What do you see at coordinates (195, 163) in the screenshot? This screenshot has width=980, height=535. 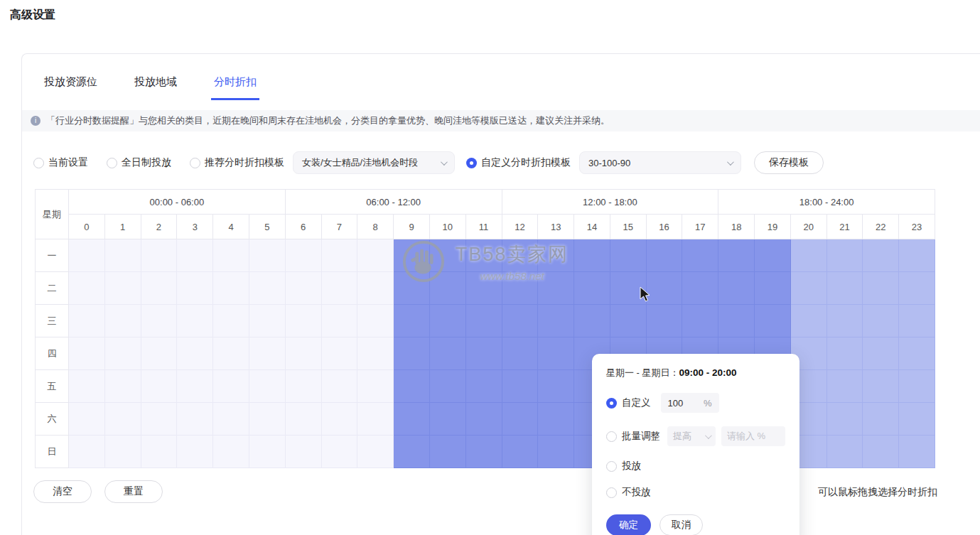 I see `radio-recommended-template` at bounding box center [195, 163].